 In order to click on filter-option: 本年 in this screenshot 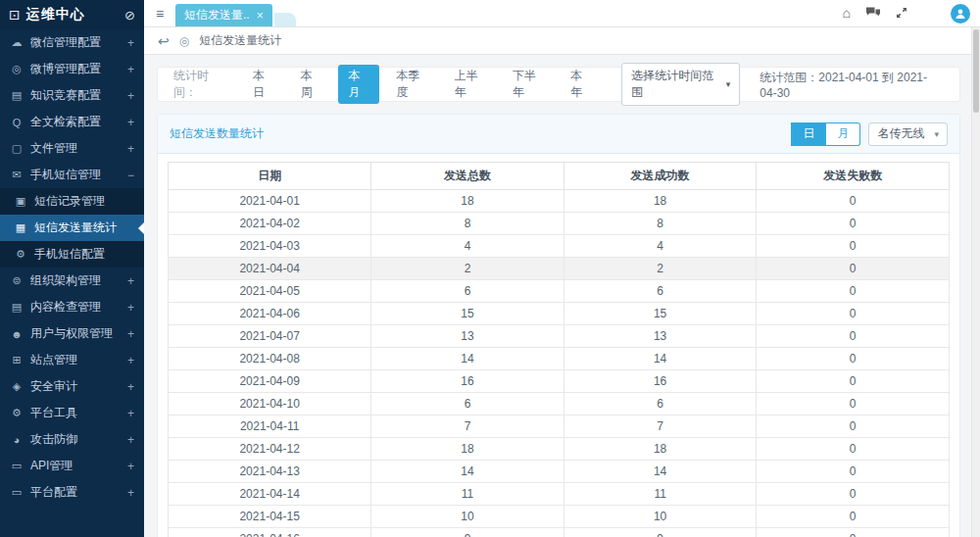, I will do `click(580, 84)`.